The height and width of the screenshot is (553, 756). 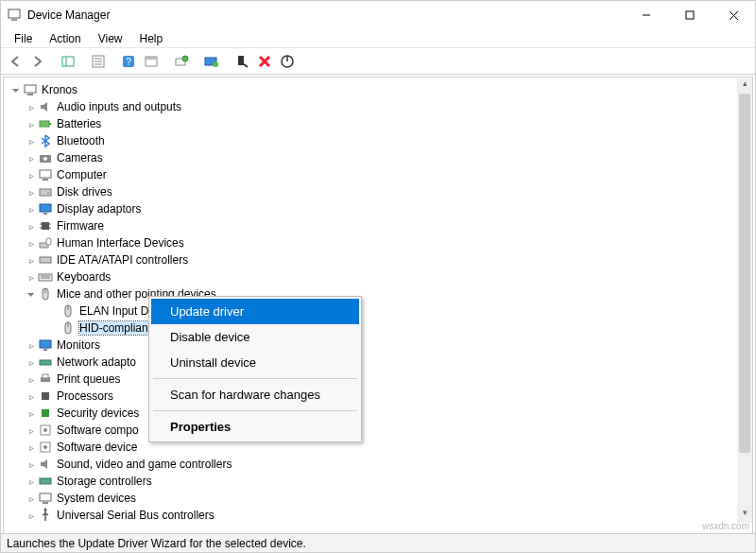 What do you see at coordinates (242, 61) in the screenshot?
I see `disable-device-button` at bounding box center [242, 61].